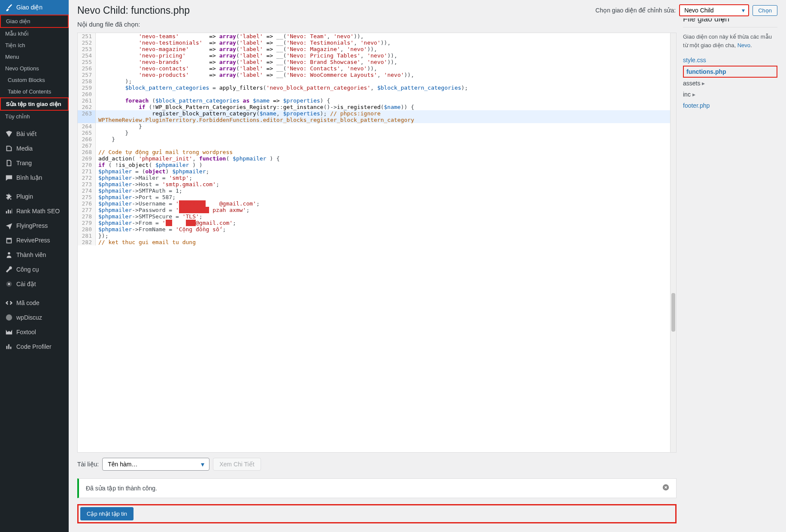  Describe the element at coordinates (377, 229) in the screenshot. I see `code-line: 280$phpmailer->FromName = 'Cộng đồng số'…` at that location.